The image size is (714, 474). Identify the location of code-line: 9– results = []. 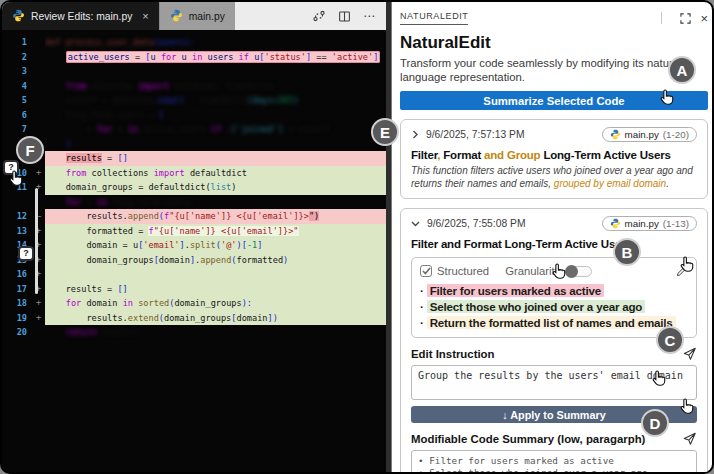
(194, 158).